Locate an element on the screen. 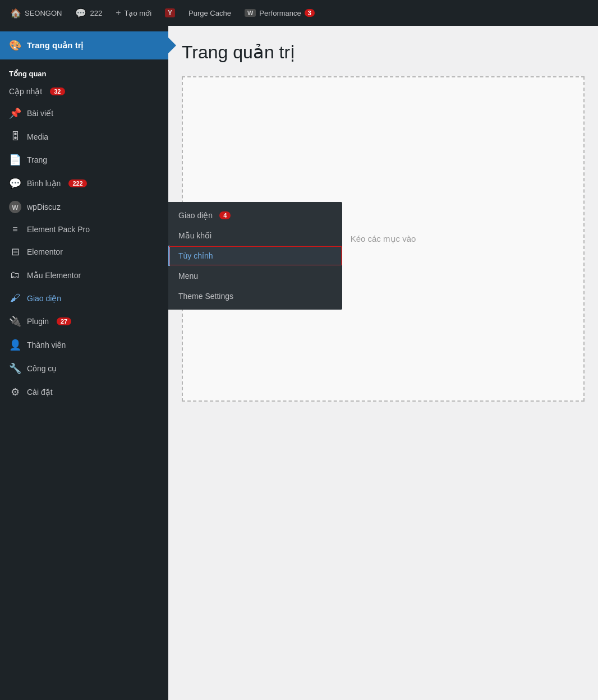 The height and width of the screenshot is (700, 598). submenu-giao-dien-badge: 4 is located at coordinates (225, 215).